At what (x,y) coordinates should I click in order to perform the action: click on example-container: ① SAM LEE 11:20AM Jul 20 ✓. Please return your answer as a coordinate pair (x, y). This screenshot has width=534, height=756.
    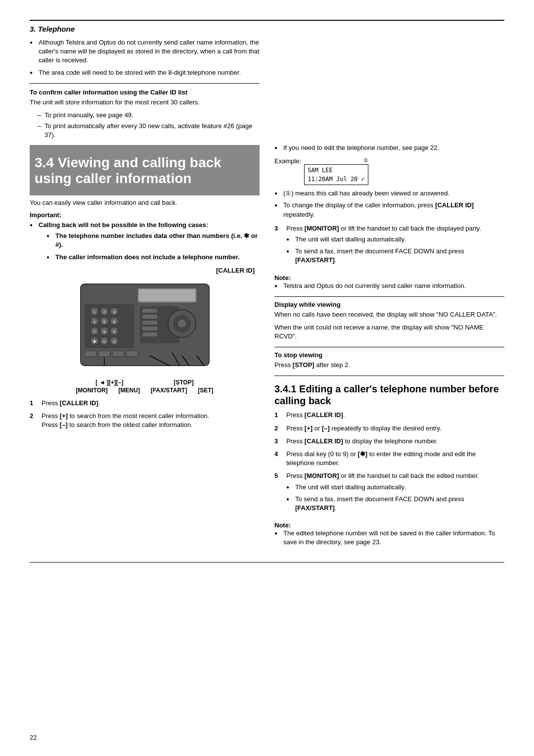
    Looking at the image, I should click on (336, 171).